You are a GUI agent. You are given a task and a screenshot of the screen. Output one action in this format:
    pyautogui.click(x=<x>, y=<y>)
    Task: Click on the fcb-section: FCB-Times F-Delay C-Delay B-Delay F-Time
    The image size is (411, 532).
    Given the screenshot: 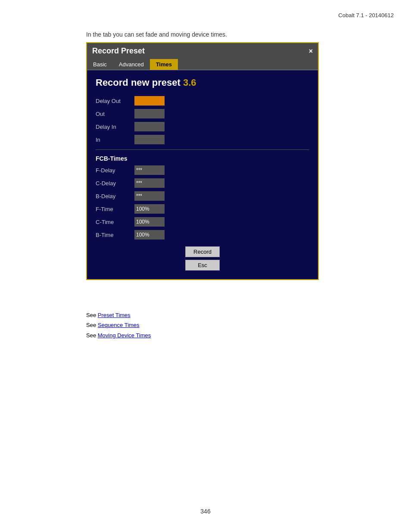 What is the action you would take?
    pyautogui.click(x=202, y=197)
    